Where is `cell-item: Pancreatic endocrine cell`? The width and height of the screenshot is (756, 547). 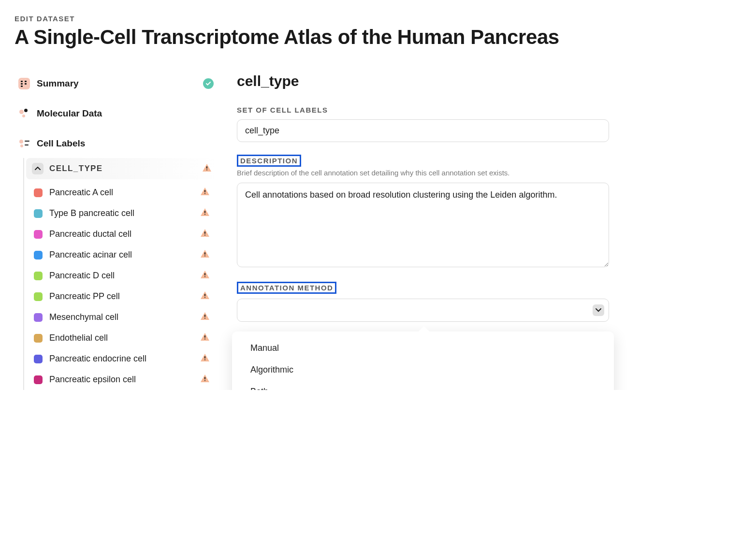
cell-item: Pancreatic endocrine cell is located at coordinates (122, 359).